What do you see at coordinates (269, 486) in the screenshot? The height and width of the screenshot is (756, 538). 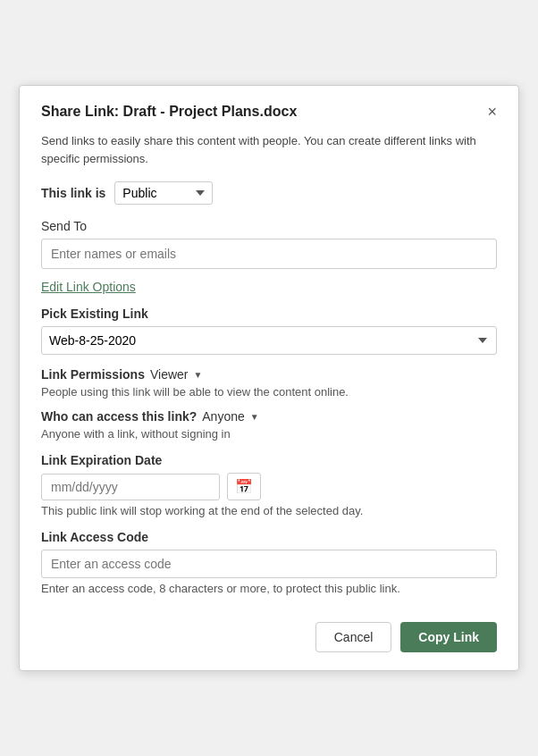 I see `link-expiration-row: 📅` at bounding box center [269, 486].